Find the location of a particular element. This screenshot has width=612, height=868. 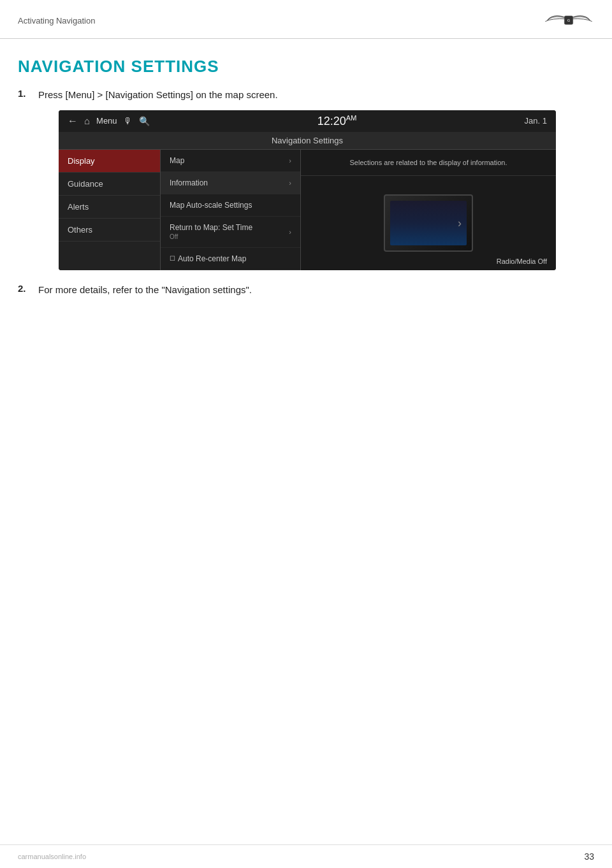

category-others: Others is located at coordinates (110, 230).